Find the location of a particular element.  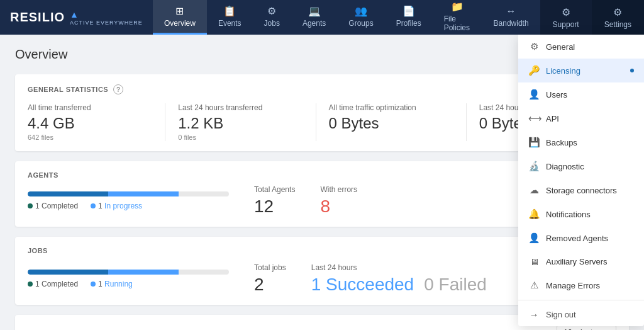

menu-item-notifications: 🔔 Notifications is located at coordinates (581, 214).